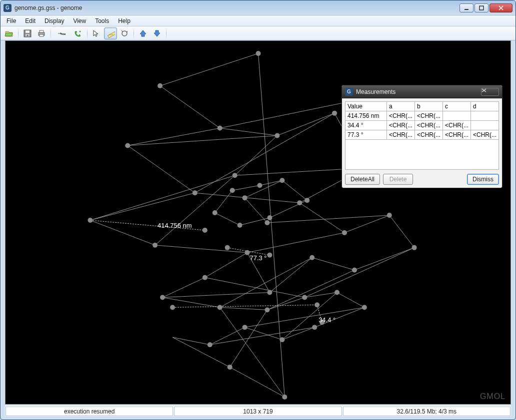 The width and height of the screenshot is (516, 420). Describe the element at coordinates (422, 137) in the screenshot. I see `measurements-dialog: G Measurements Value a b c d` at that location.